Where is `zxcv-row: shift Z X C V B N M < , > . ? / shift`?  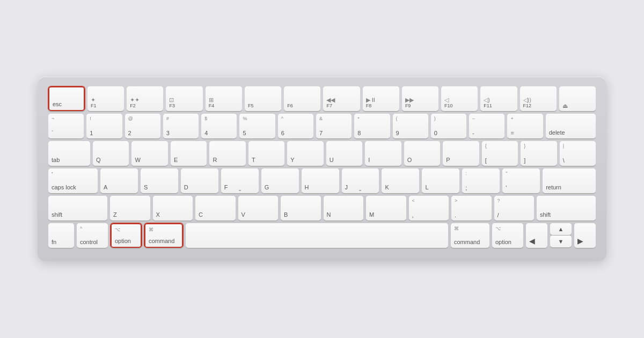
zxcv-row: shift Z X C V B N M < , > . ? / shift is located at coordinates (322, 208).